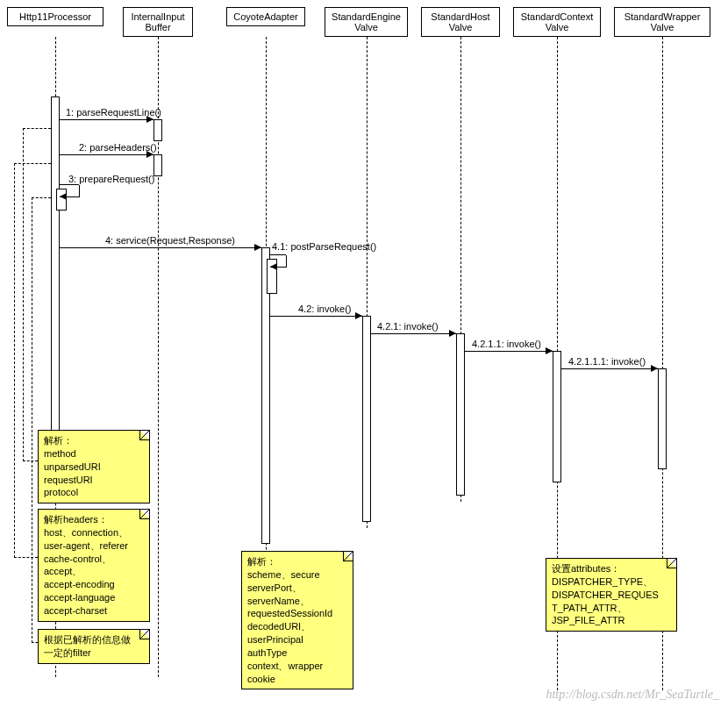  I want to click on note-filter: 根据已解析的信息做 一定的filter, so click(94, 646).